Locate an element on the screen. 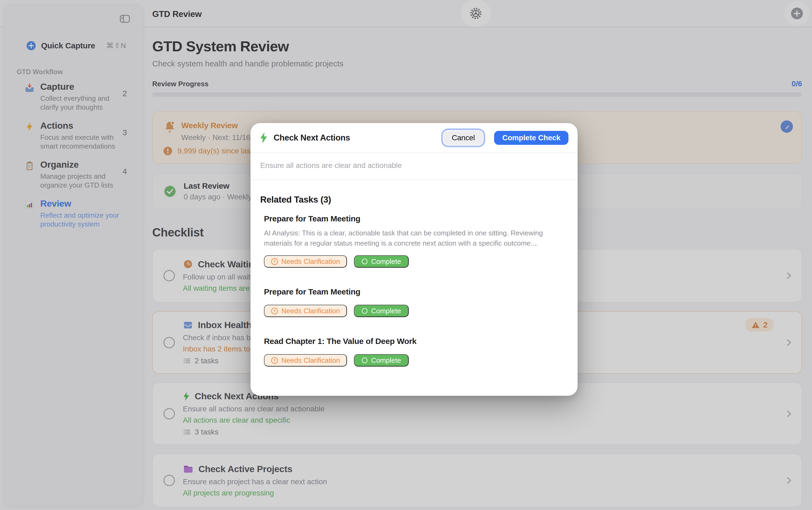 The width and height of the screenshot is (812, 510). task-title: Read Chapter 1: The Value of Deep Work is located at coordinates (416, 341).